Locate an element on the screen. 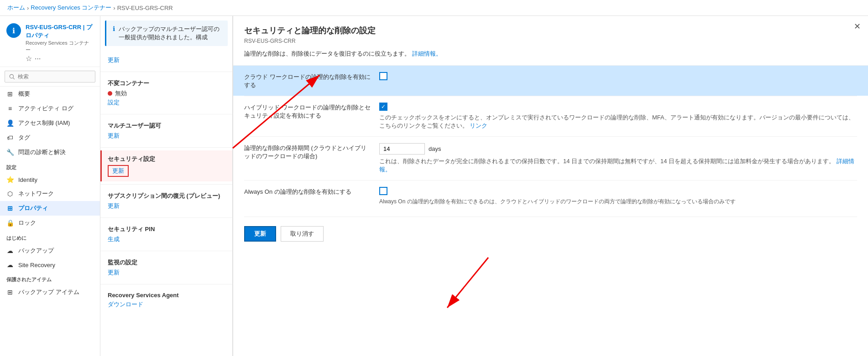 Image resolution: width=868 pixels, height=356 pixels. dialog-close-button: ✕ is located at coordinates (857, 26).